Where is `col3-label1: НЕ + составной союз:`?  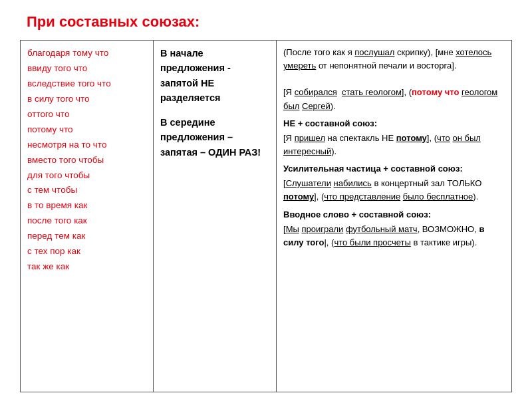 col3-label1: НЕ + составной союз: is located at coordinates (394, 124).